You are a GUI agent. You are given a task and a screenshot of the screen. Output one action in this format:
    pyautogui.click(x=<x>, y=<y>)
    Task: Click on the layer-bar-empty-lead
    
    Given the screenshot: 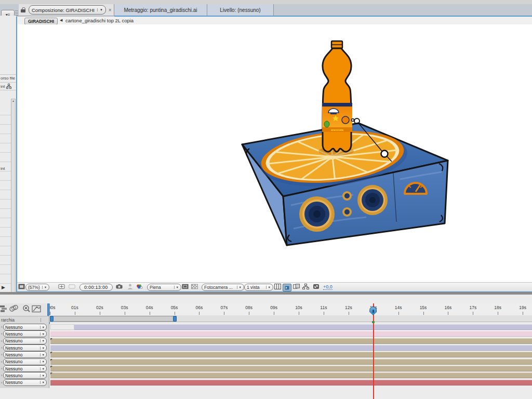 What is the action you would take?
    pyautogui.click(x=62, y=327)
    